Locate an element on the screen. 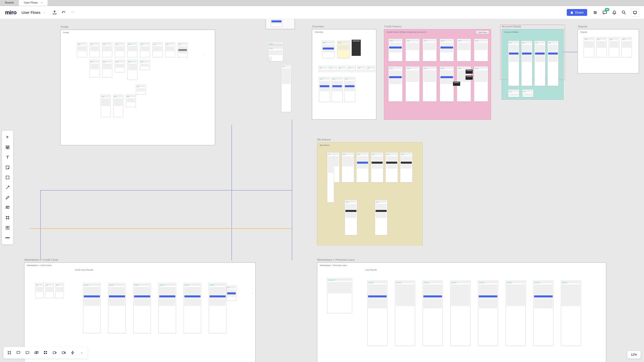  chat-icon: 99 is located at coordinates (605, 13).